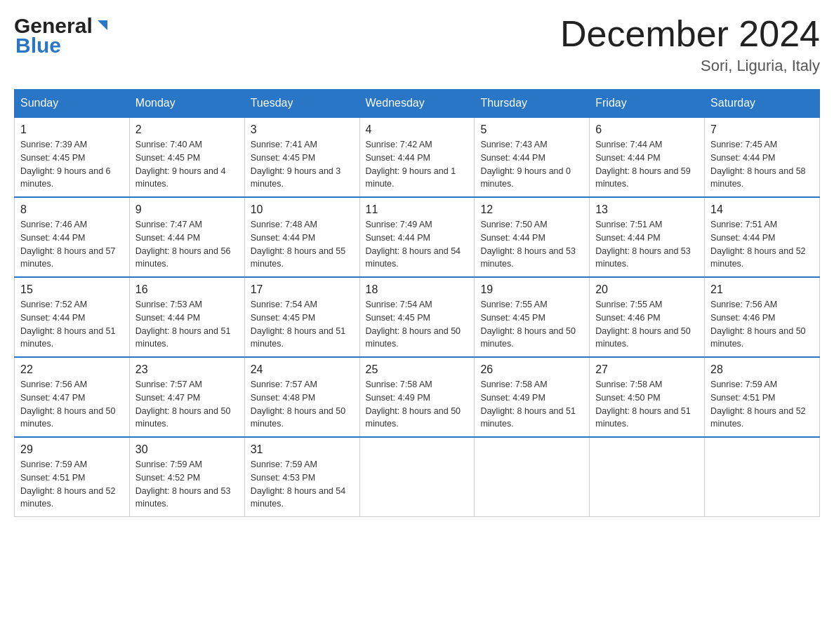  Describe the element at coordinates (528, 324) in the screenshot. I see `day-info: Sunrise: 7:55 AMSunset: 4:45 PMDaylight:…` at that location.